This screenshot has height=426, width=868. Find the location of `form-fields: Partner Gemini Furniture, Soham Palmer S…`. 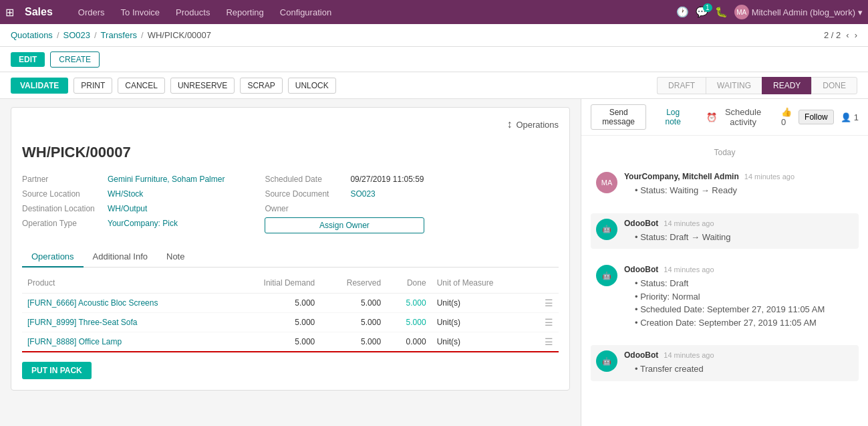

form-fields: Partner Gemini Furniture, Soham Palmer S… is located at coordinates (290, 204).